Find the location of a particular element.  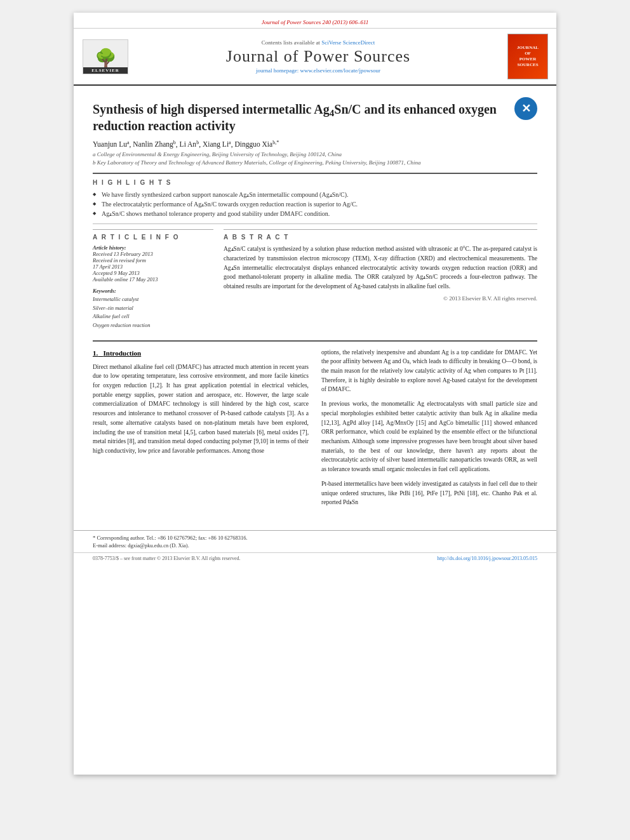

affiliation-a: a College of Environmental & Energy Engi… is located at coordinates (315, 155).